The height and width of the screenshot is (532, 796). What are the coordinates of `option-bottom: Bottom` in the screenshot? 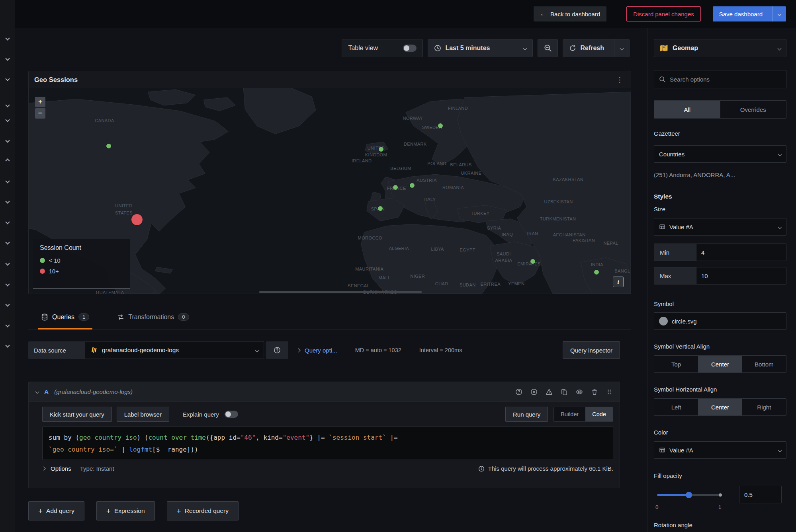 It's located at (764, 364).